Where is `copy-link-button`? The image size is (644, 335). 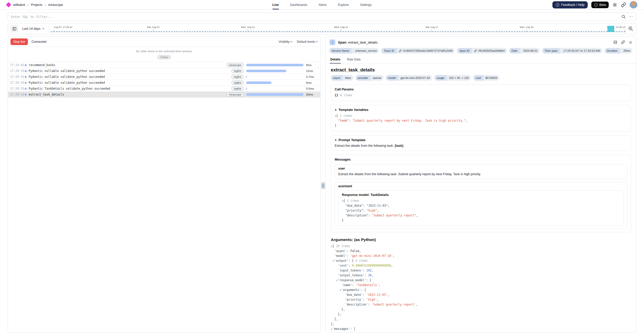 copy-link-button is located at coordinates (623, 42).